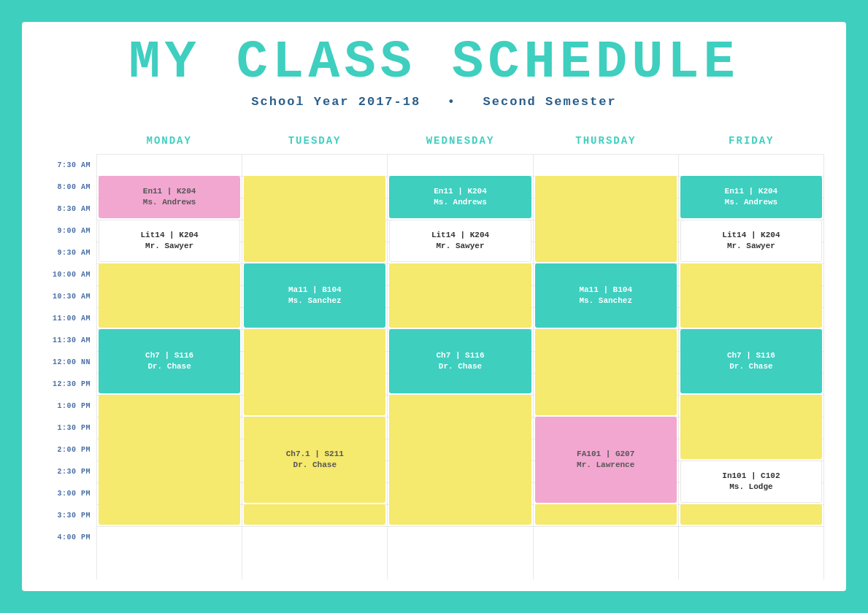 The height and width of the screenshot is (613, 868). Describe the element at coordinates (606, 366) in the screenshot. I see `day-column-thursday: Ma11 | B104Ms. SanchezFA101 | G207Mr. La…` at that location.